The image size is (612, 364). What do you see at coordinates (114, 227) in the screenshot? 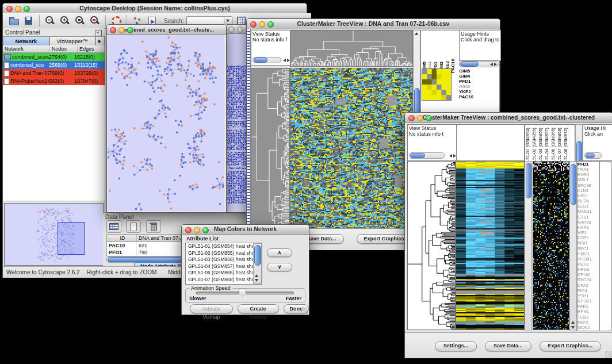
I see `attribute-select-icon` at bounding box center [114, 227].